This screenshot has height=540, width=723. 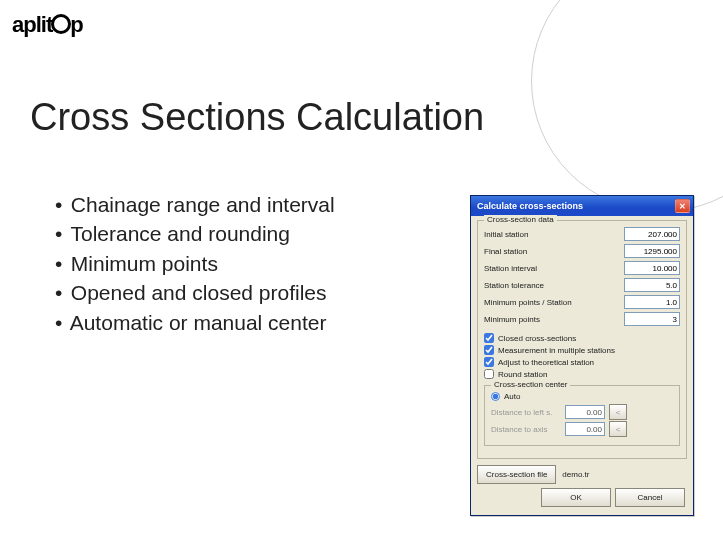 I want to click on dialog-titlebar: Calculate cross-sections ✕, so click(x=582, y=206).